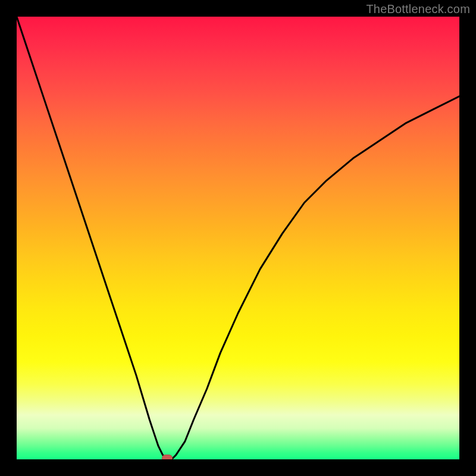 The width and height of the screenshot is (476, 476). I want to click on optimum-marker, so click(167, 457).